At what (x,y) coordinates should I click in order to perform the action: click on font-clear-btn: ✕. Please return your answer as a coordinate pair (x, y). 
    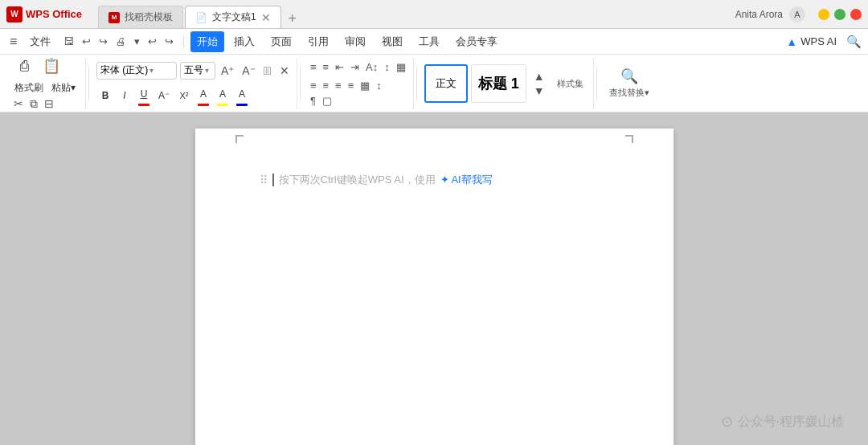
    Looking at the image, I should click on (285, 71).